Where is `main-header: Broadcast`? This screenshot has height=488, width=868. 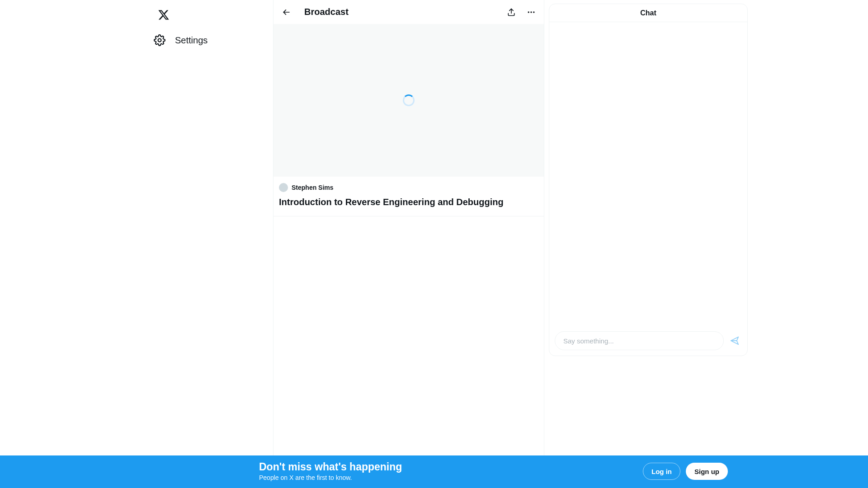
main-header: Broadcast is located at coordinates (409, 12).